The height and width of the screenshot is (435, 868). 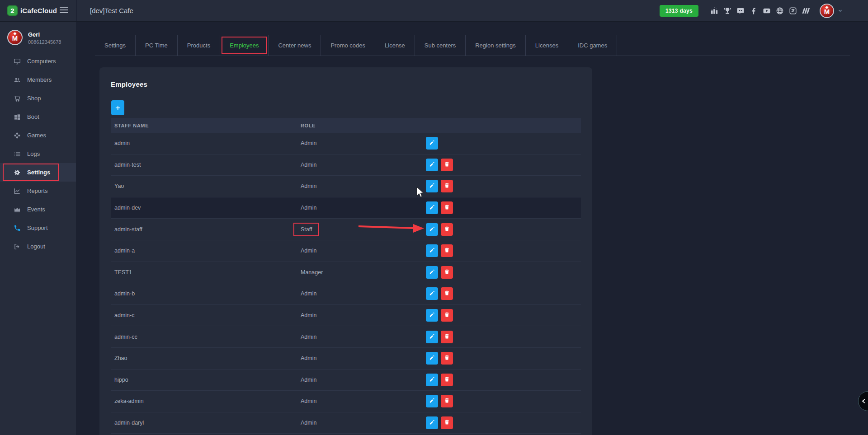 I want to click on sidebar-item-members: Members, so click(x=38, y=80).